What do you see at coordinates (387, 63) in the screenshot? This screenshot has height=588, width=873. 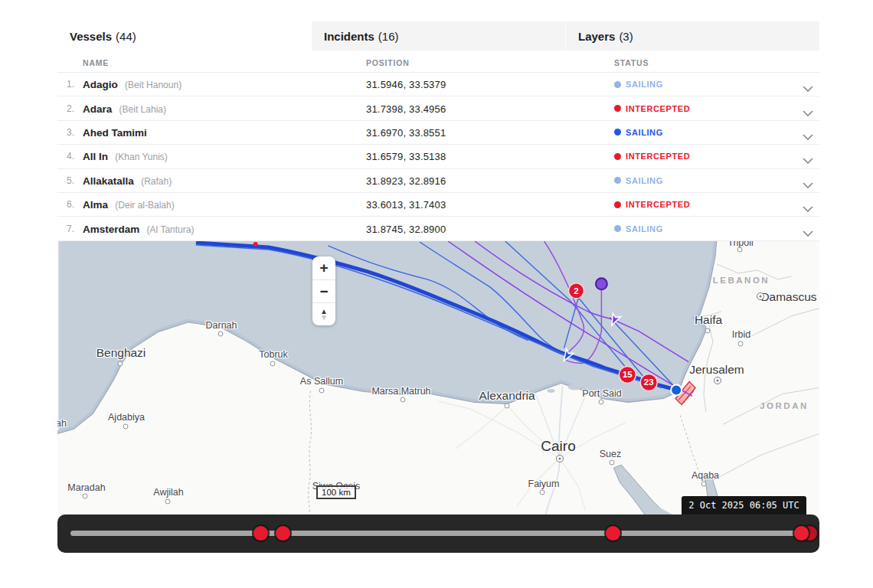 I see `column-header-position: POSITION` at bounding box center [387, 63].